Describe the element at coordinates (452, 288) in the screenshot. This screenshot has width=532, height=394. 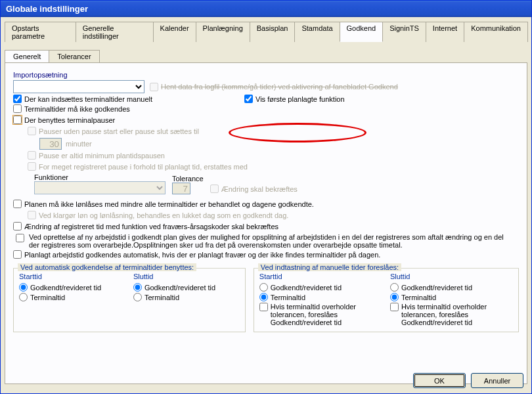
I see `manual-slut-godk: Godkendt/revideret tid` at that location.